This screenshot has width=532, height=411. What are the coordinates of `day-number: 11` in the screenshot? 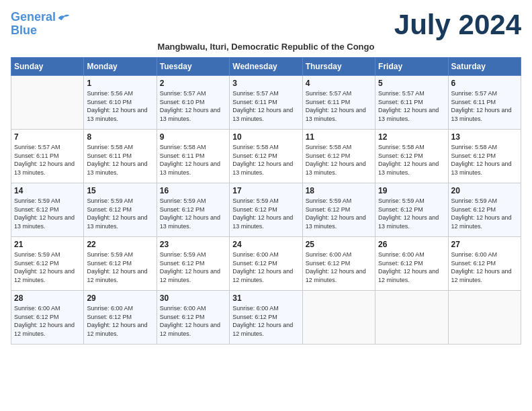 It's located at (339, 137).